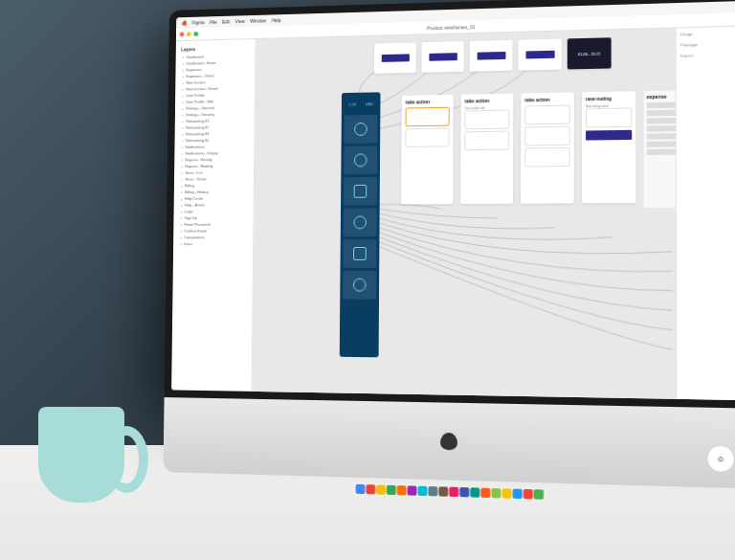 This screenshot has width=735, height=560. Describe the element at coordinates (360, 224) in the screenshot. I see `mobile-dashboard-frame: 1.2K USD` at that location.